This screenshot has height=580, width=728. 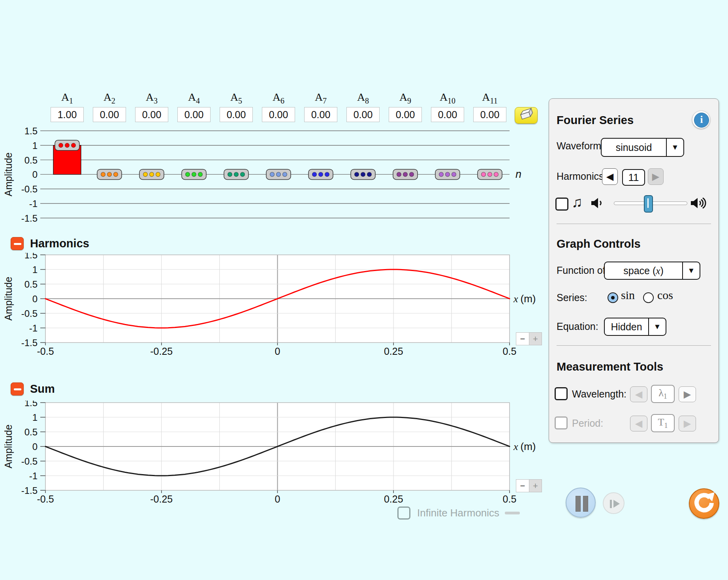 I want to click on svg-text: Amplitude, so click(x=8, y=299).